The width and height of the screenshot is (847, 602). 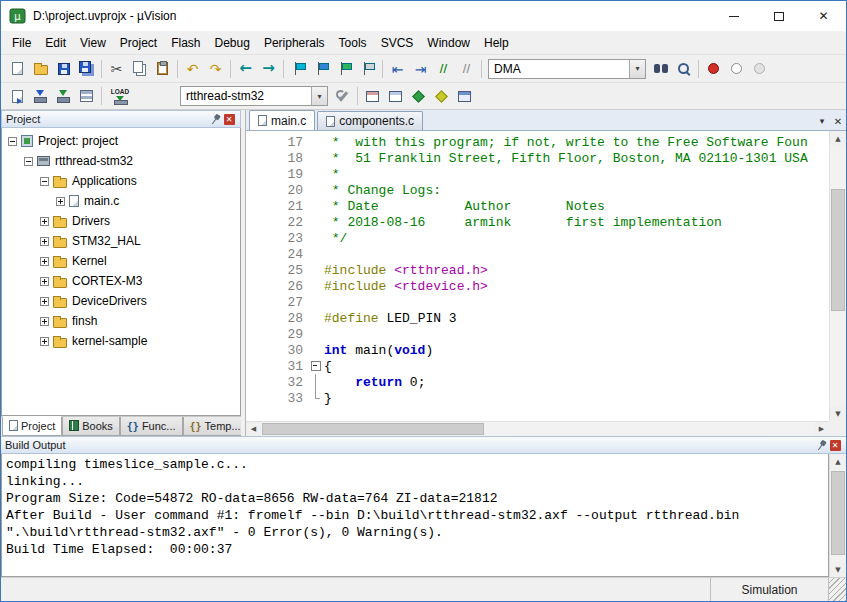 What do you see at coordinates (420, 69) in the screenshot?
I see `indent-button: ⇥` at bounding box center [420, 69].